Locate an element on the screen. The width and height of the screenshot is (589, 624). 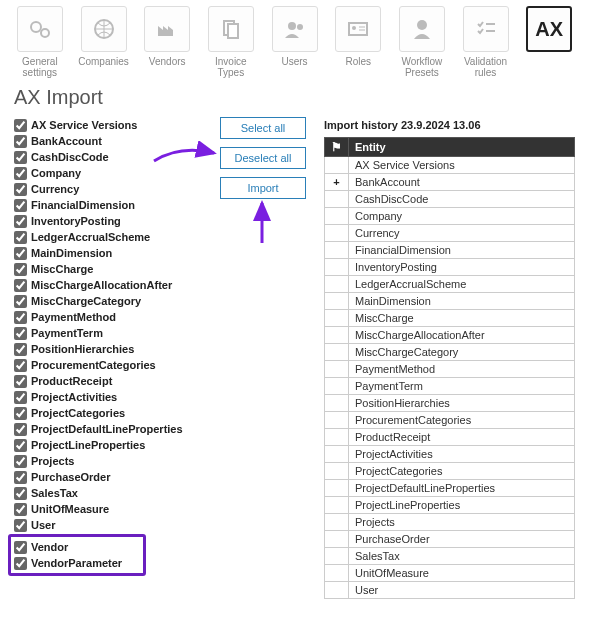
entity-checkbox-projectactivities is located at coordinates (20, 398).